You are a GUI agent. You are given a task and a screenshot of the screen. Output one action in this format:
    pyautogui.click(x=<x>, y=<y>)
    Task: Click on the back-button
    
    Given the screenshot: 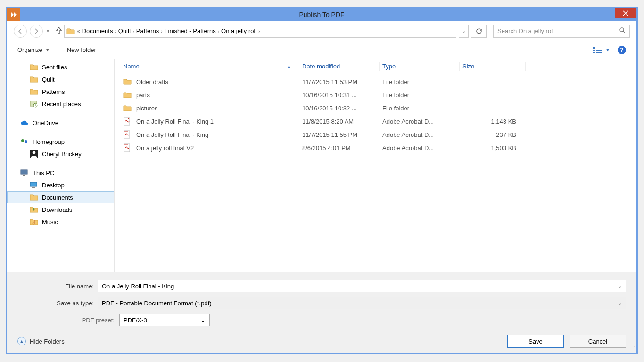 What is the action you would take?
    pyautogui.click(x=20, y=31)
    